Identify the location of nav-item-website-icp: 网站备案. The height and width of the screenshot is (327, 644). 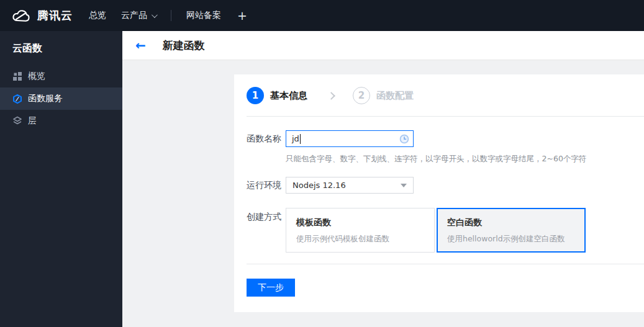
(204, 16).